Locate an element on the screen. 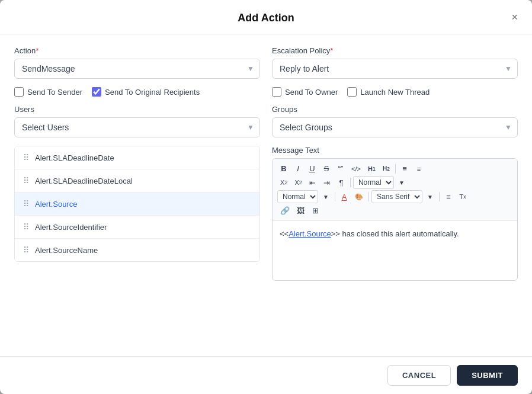 Image resolution: width=532 pixels, height=394 pixels. action-select: SendMessage is located at coordinates (137, 69).